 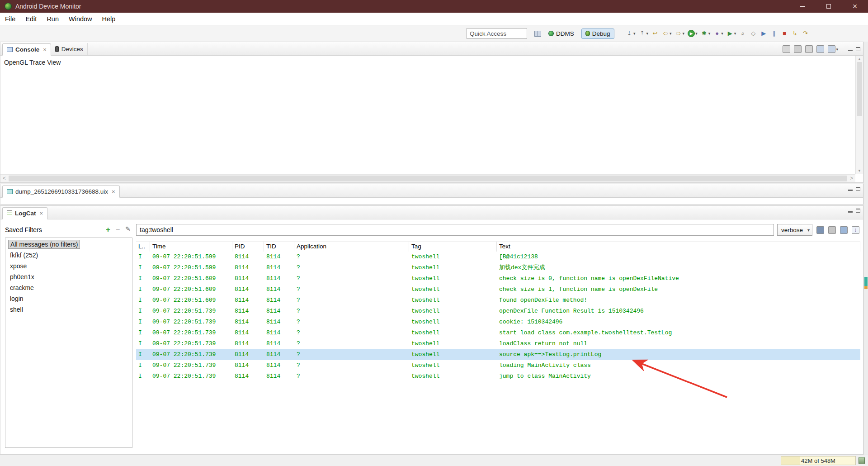 I want to click on tab-console: Console ×, so click(x=27, y=50).